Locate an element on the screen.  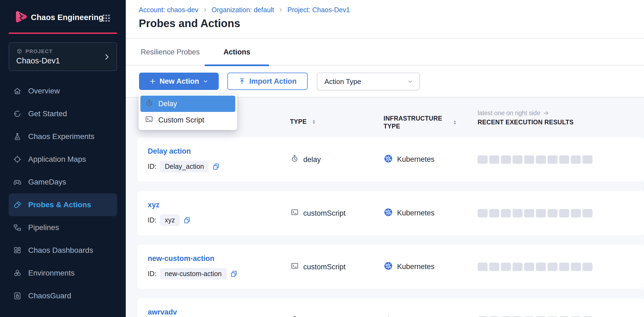
column-header-recent-execution-results: RECENT EXECUTION RESULTS is located at coordinates (526, 122).